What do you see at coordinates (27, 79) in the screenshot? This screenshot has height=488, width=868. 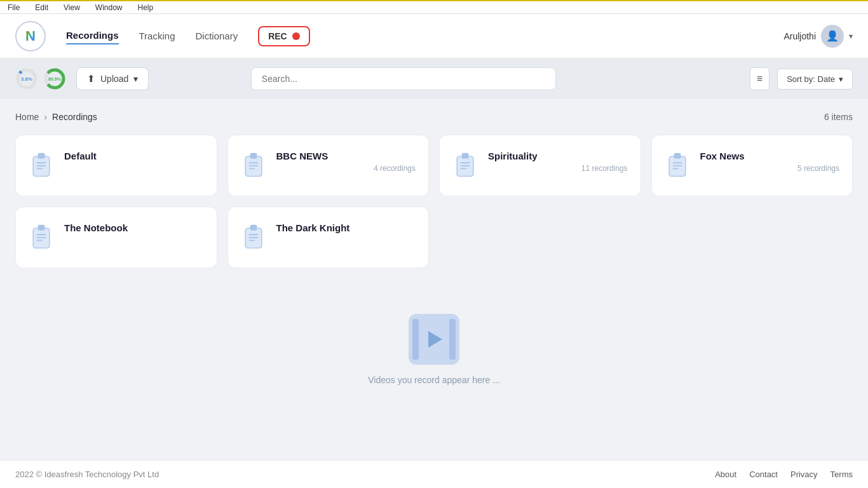 I see `storage-donut-1: 3.8%` at bounding box center [27, 79].